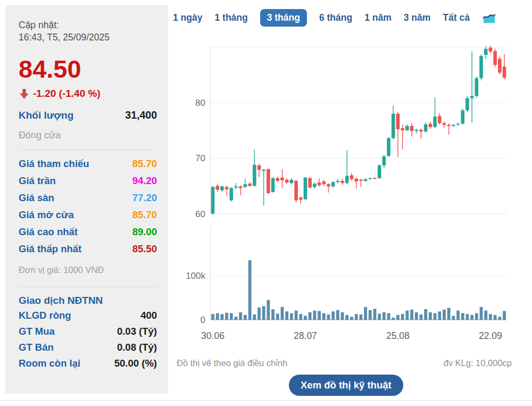 The image size is (532, 406). What do you see at coordinates (37, 332) in the screenshot?
I see `info-row-label: GT Mua` at bounding box center [37, 332].